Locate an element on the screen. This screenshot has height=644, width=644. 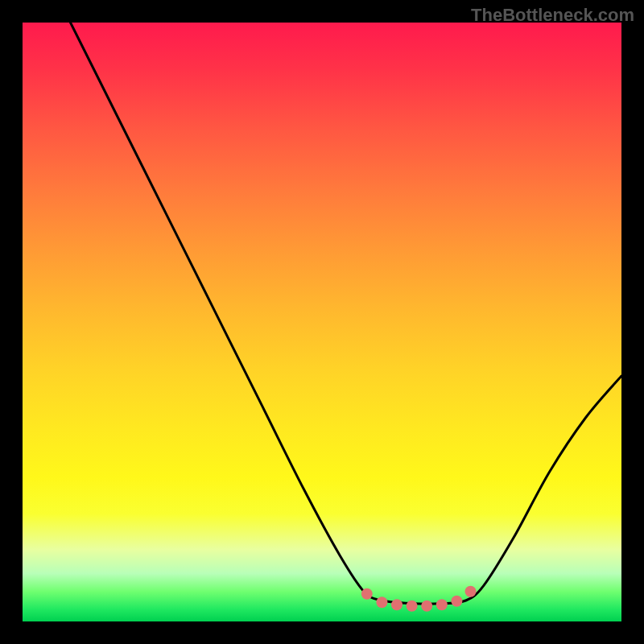
watermark-text: TheBottleneck.com is located at coordinates (552, 15).